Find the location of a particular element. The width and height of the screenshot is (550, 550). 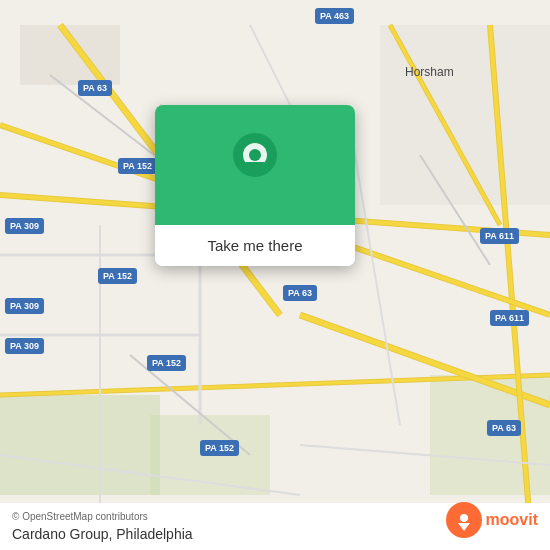

place-label-horsham: Horsham is located at coordinates (430, 72).